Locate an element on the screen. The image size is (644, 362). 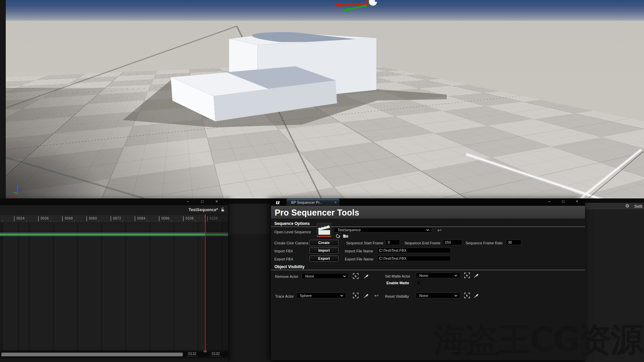
working-range-end-field: 0132 is located at coordinates (216, 354).